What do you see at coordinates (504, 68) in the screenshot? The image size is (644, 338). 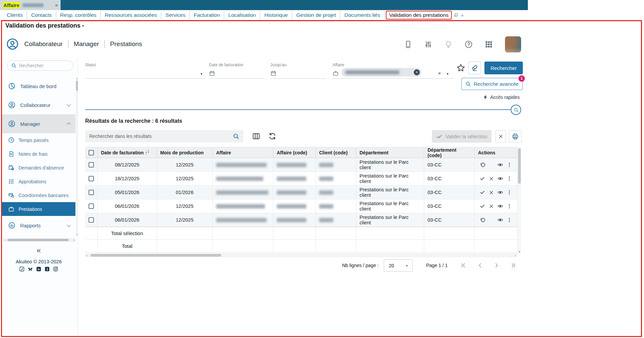 I see `search-button: Rechercher` at bounding box center [504, 68].